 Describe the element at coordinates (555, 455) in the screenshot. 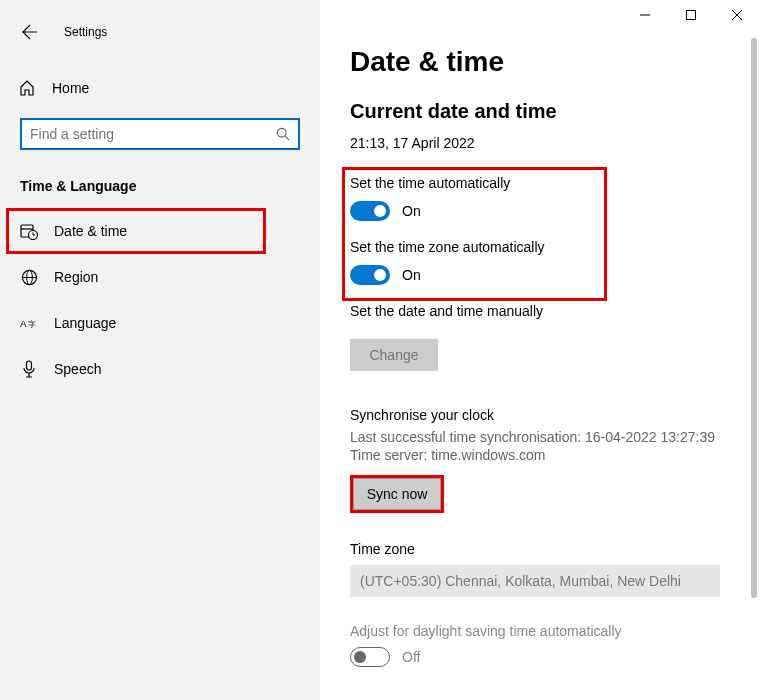

I see `sync-server: Time server: time.windows.com` at that location.